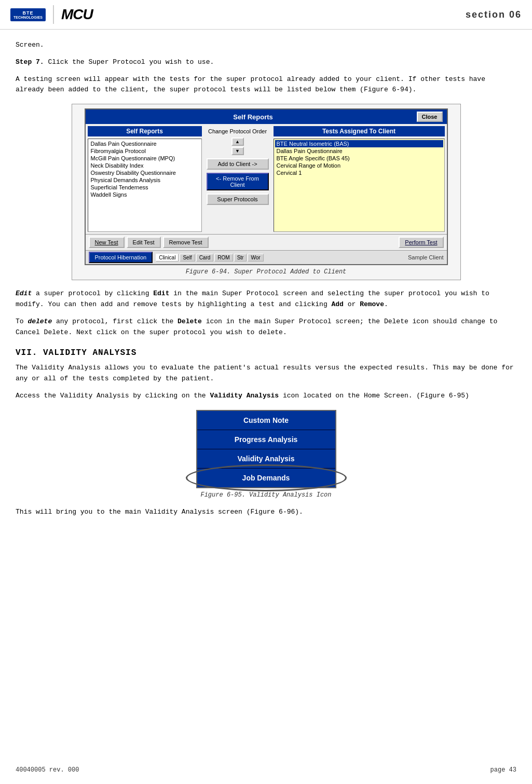  I want to click on remove-test-button: Remove Test, so click(186, 242).